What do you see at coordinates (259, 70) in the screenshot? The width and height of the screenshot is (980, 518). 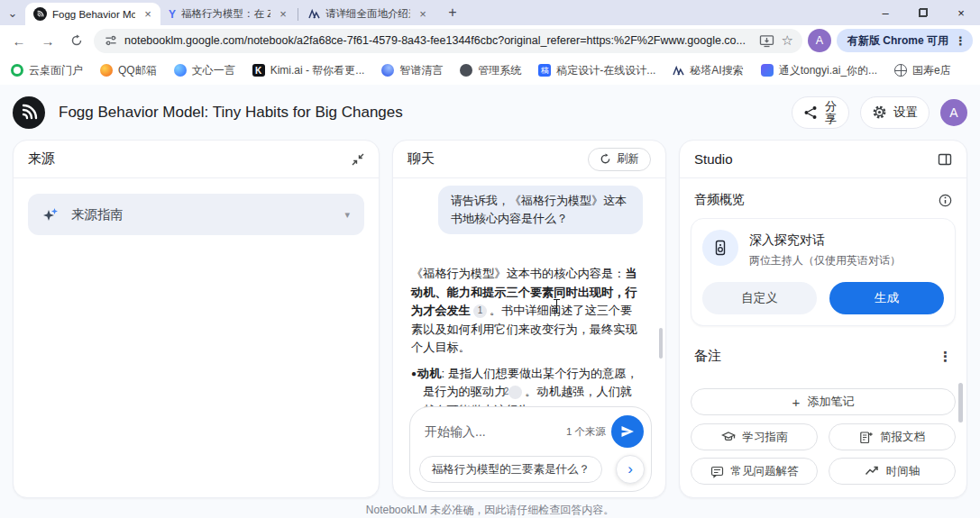 I see `bookmark-favicon-icon: K` at bounding box center [259, 70].